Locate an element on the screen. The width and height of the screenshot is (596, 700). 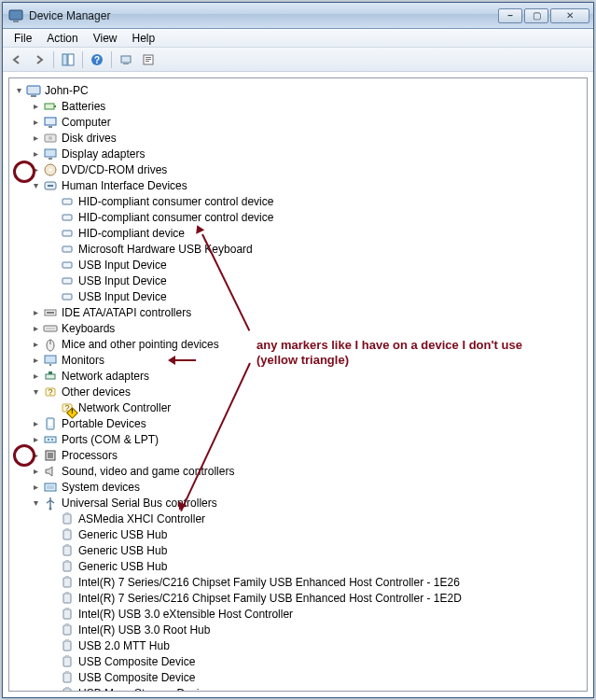
tree-category: IDE ATA/ATAPI controllers is located at coordinates (306, 312).